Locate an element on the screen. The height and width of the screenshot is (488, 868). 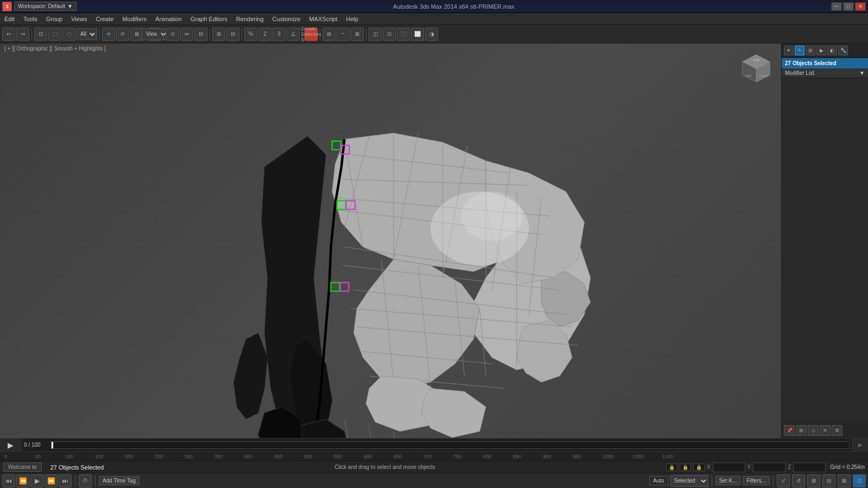
viewport-nav-zoom-all: ⊠ is located at coordinates (844, 481).